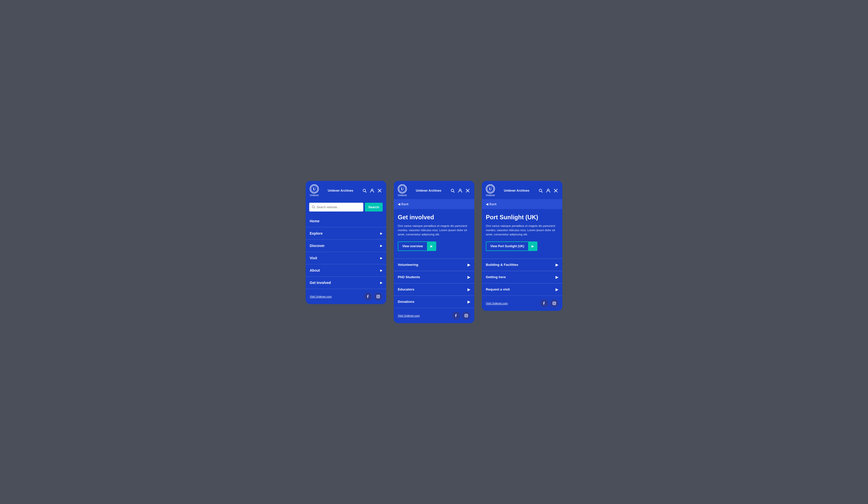 Image resolution: width=868 pixels, height=504 pixels. Describe the element at coordinates (364, 191) in the screenshot. I see `search-icon` at that location.